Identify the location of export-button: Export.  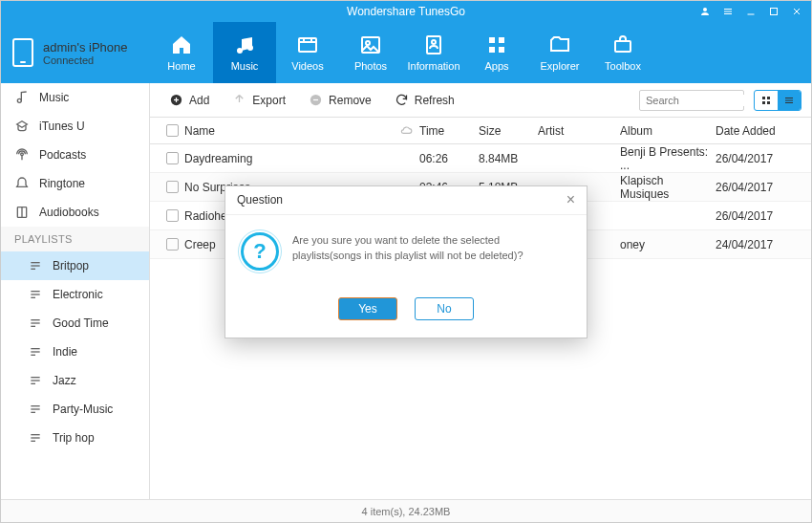
(259, 99).